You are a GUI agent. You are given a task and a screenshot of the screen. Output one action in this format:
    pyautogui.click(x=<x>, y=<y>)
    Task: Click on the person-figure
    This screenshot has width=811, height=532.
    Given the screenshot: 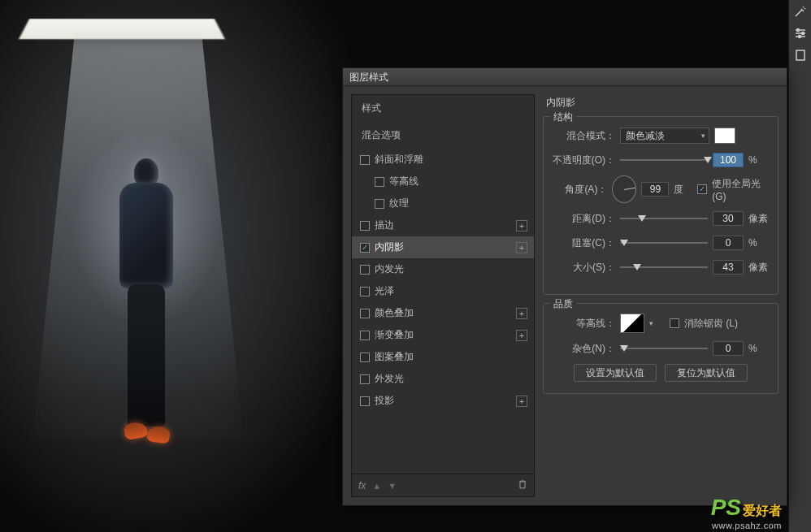 What is the action you would take?
    pyautogui.click(x=146, y=309)
    